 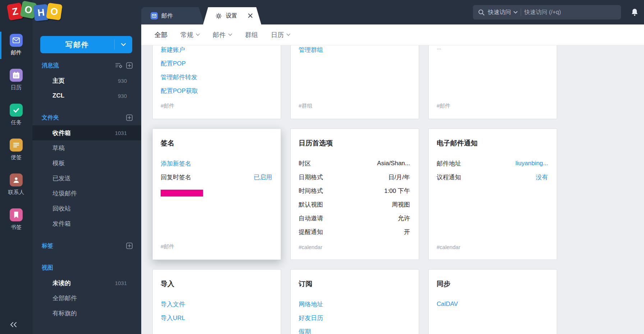 I want to click on setting-value: Asia/Shan..., so click(x=394, y=163).